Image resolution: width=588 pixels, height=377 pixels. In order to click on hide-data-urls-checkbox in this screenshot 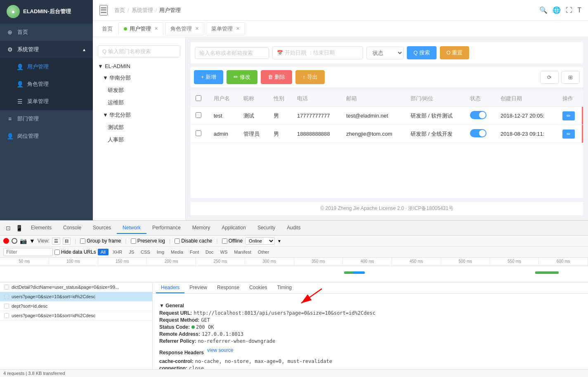, I will do `click(57, 252)`.